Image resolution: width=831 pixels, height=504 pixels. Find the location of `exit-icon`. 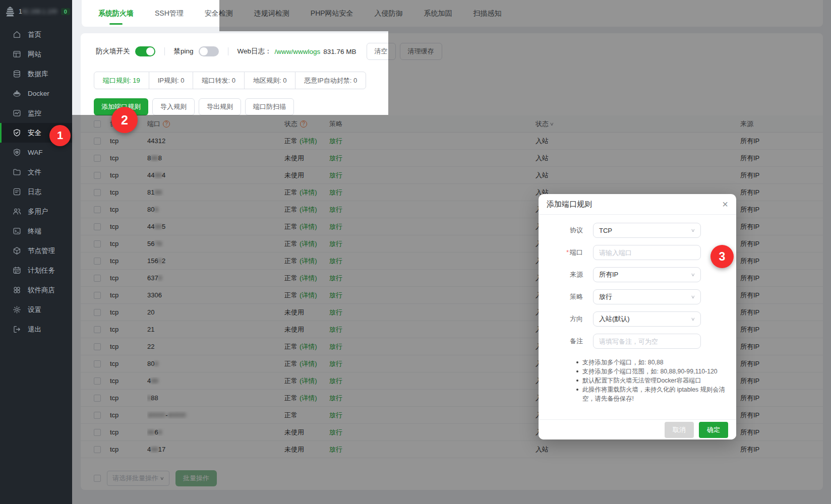

exit-icon is located at coordinates (17, 330).